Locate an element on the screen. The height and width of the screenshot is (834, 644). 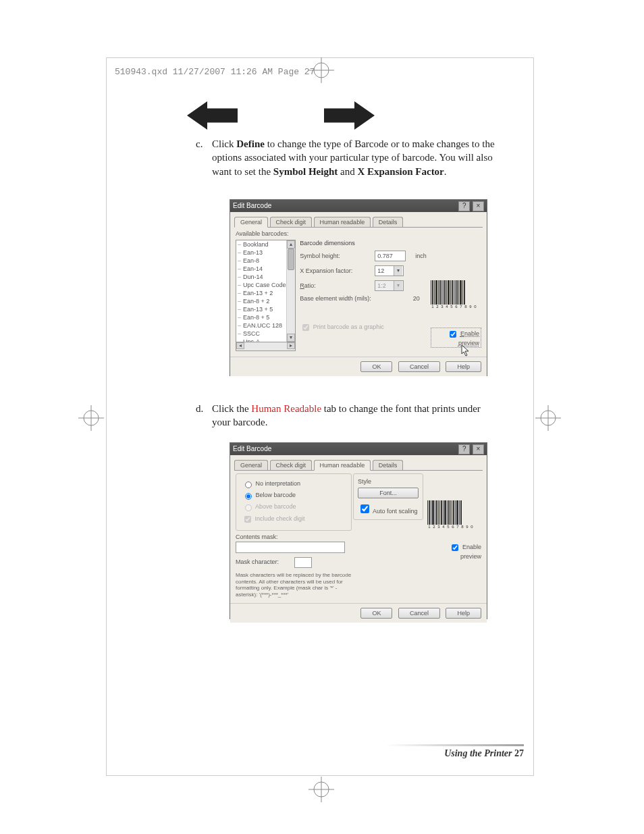
text: and is located at coordinates (347, 172).